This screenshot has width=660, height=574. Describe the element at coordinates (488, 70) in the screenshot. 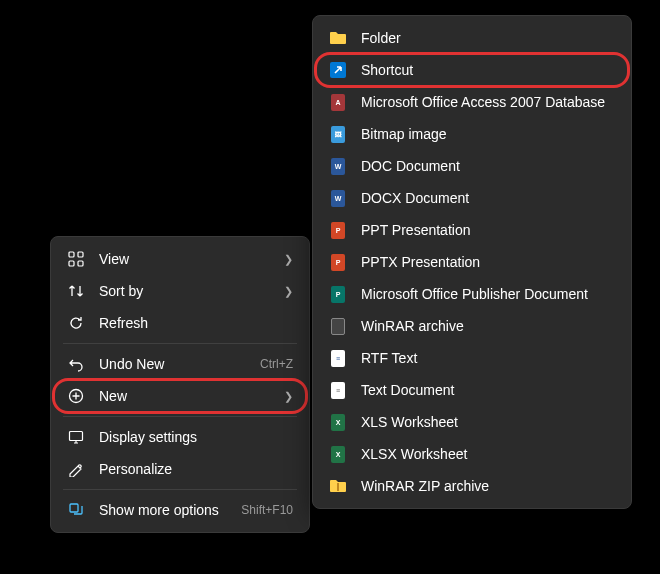

I see `menu-label: Shortcut` at that location.